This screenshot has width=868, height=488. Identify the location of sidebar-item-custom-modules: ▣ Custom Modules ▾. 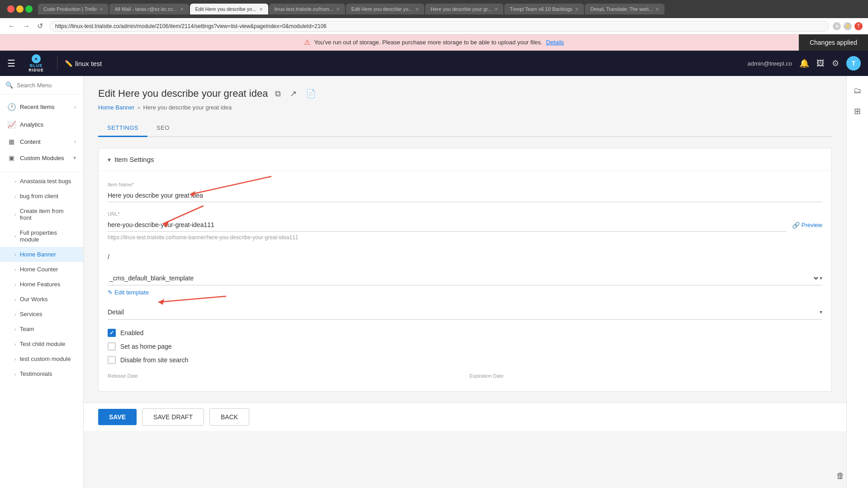
(42, 158).